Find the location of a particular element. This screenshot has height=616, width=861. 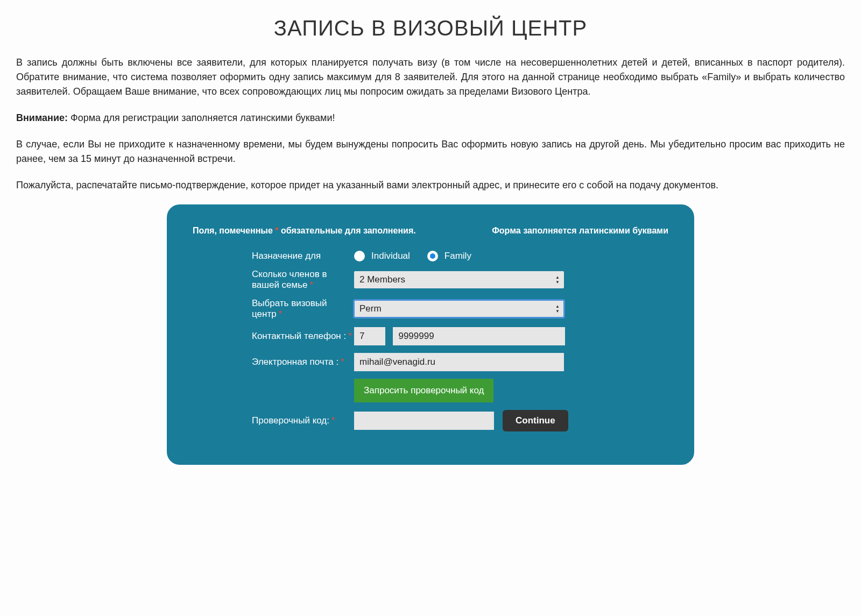

intro-paragraph-2: Внимание: Форма для регистрации заполняе… is located at coordinates (430, 118).